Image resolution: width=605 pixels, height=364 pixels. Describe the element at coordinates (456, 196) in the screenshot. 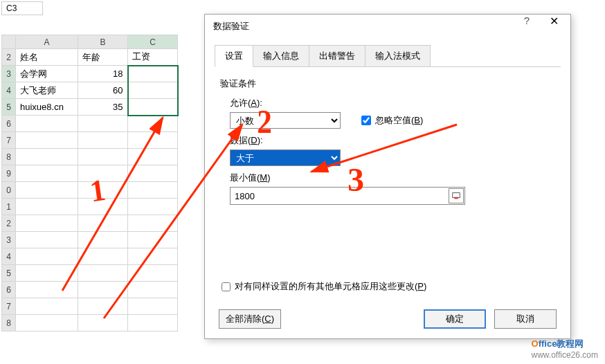

I see `range-picker-button` at that location.